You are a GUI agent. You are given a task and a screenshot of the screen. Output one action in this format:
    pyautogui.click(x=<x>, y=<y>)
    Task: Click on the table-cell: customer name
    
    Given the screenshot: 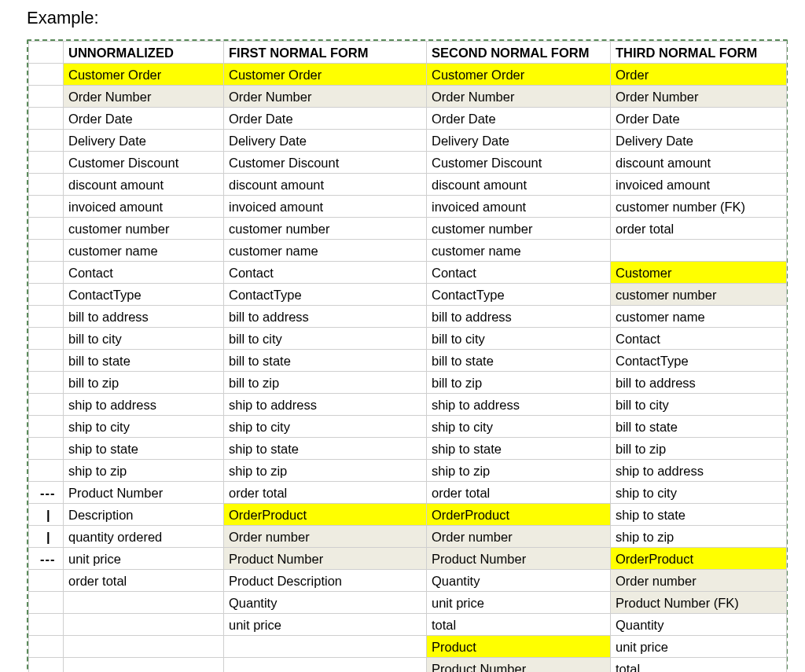 What is the action you would take?
    pyautogui.click(x=699, y=317)
    